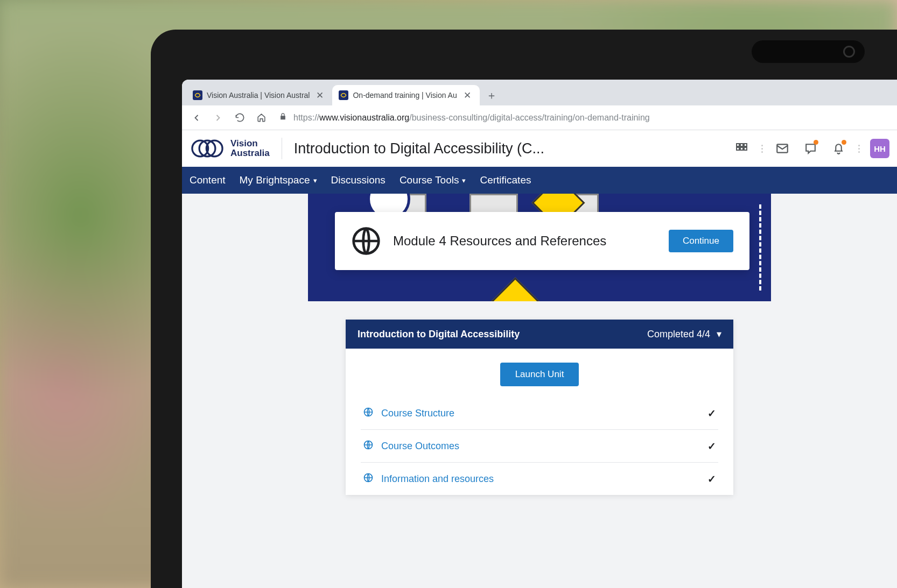 The height and width of the screenshot is (588, 897). What do you see at coordinates (808, 52) in the screenshot?
I see `webcam-housing` at bounding box center [808, 52].